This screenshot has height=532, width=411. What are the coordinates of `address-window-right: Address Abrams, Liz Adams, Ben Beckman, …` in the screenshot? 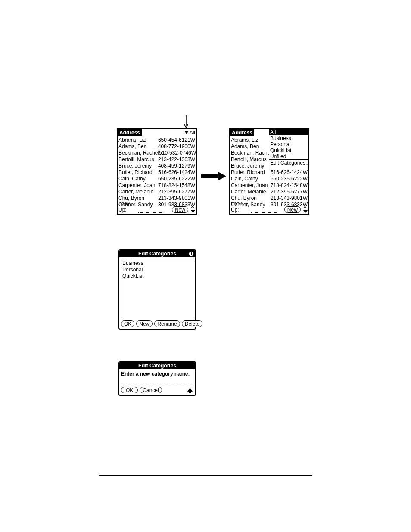 It's located at (269, 171).